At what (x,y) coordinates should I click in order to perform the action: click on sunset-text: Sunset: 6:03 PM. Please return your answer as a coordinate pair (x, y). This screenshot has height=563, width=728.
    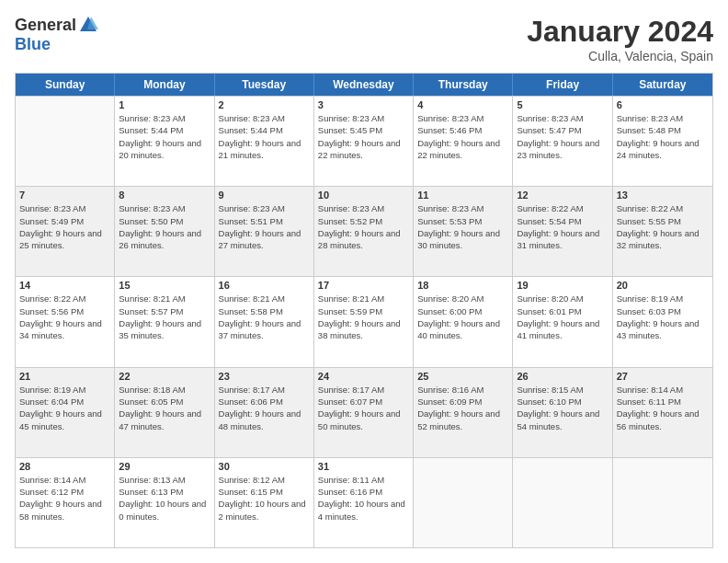
    Looking at the image, I should click on (663, 311).